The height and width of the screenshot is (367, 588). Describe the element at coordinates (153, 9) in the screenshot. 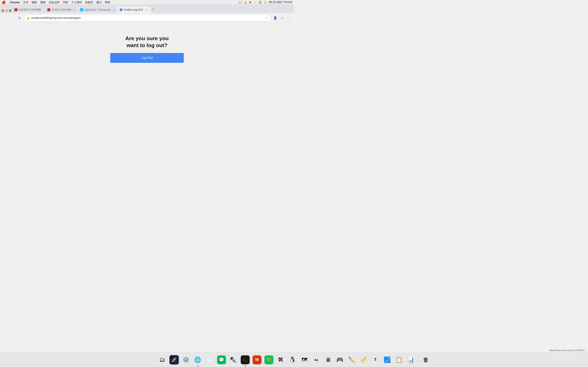

I see `new-tab-button: +` at that location.